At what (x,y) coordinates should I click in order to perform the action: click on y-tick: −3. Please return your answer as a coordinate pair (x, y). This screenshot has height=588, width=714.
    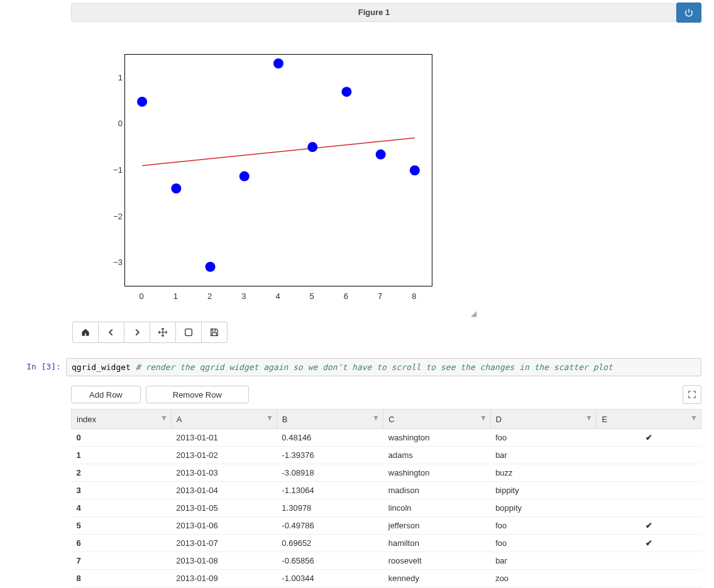
    Looking at the image, I should click on (118, 263).